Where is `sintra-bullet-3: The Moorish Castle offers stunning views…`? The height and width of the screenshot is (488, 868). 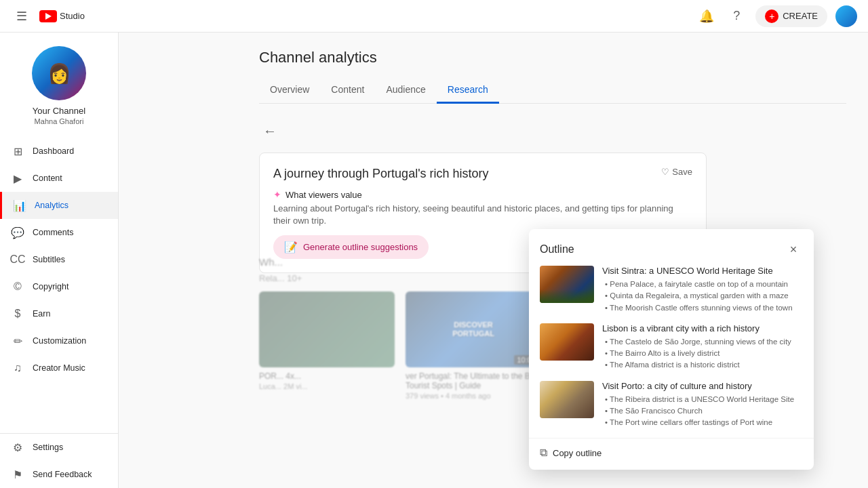 sintra-bullet-3: The Moorish Castle offers stunning views… is located at coordinates (703, 308).